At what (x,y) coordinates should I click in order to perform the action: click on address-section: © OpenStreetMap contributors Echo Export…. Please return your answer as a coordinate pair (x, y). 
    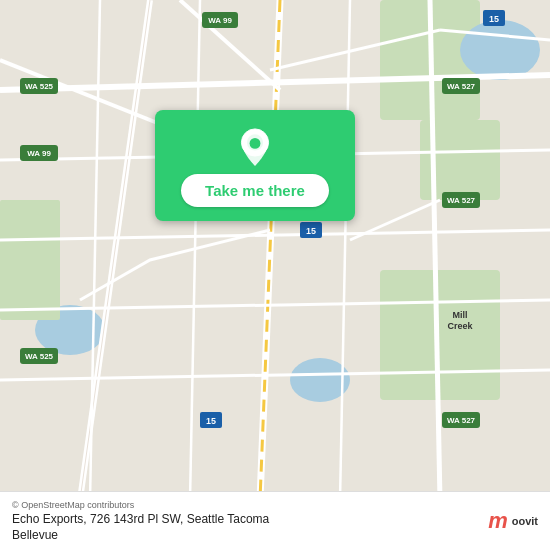
    Looking at the image, I should click on (140, 521).